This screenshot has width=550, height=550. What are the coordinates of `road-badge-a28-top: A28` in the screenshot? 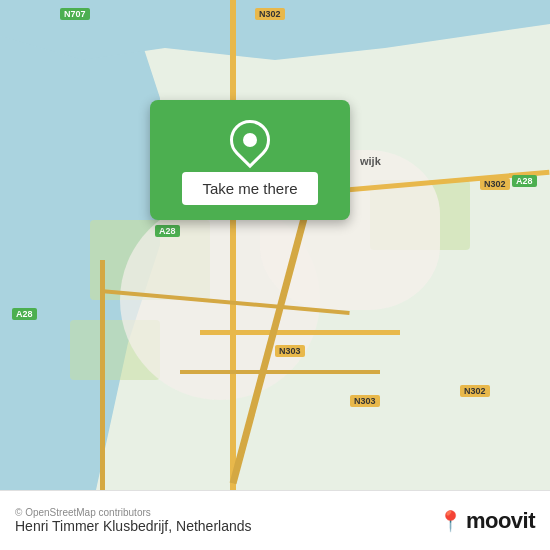 It's located at (524, 181).